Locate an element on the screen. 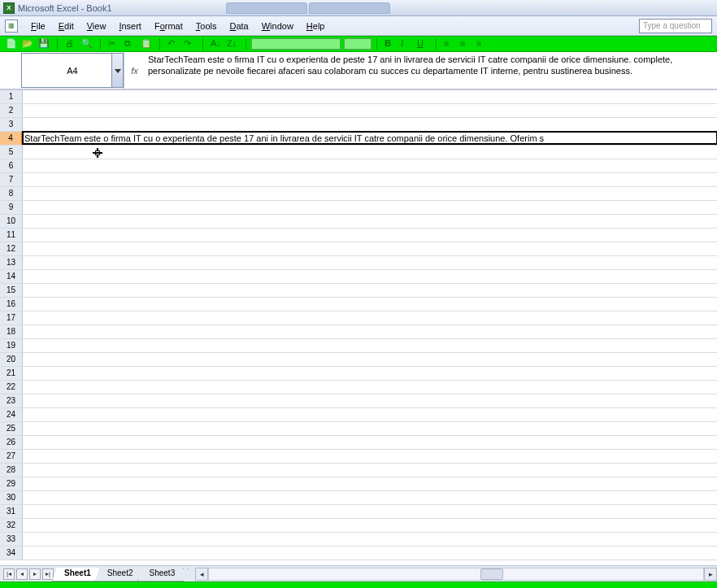 This screenshot has width=717, height=588. row-header: 25 is located at coordinates (11, 429).